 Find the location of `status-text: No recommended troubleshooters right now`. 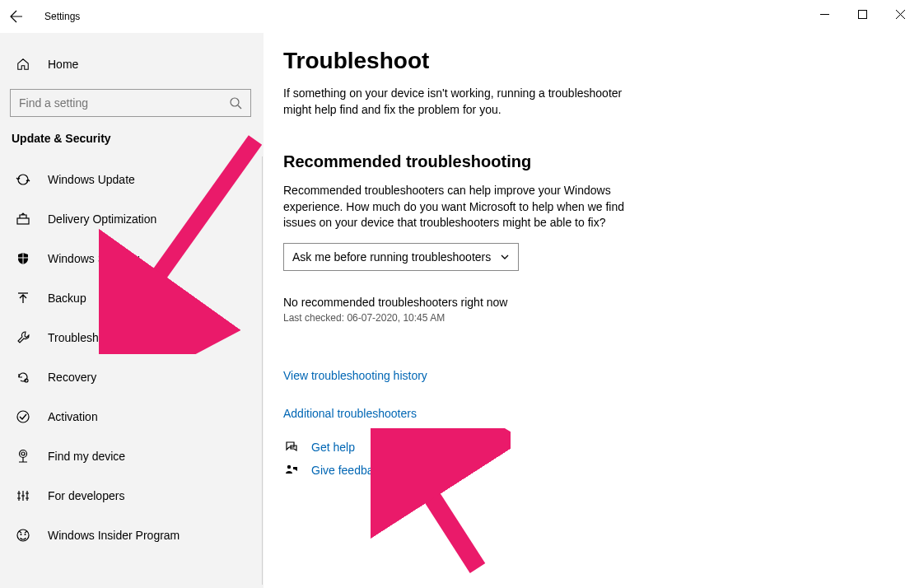

status-text: No recommended troubleshooters right now is located at coordinates (585, 302).